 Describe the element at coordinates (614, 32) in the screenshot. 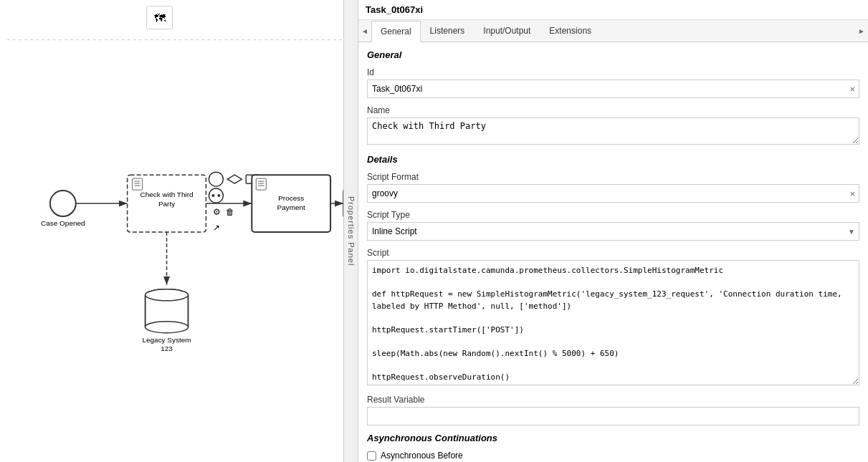

I see `panel-tabs: ◄ General Listeners Input/Output Extensi…` at that location.